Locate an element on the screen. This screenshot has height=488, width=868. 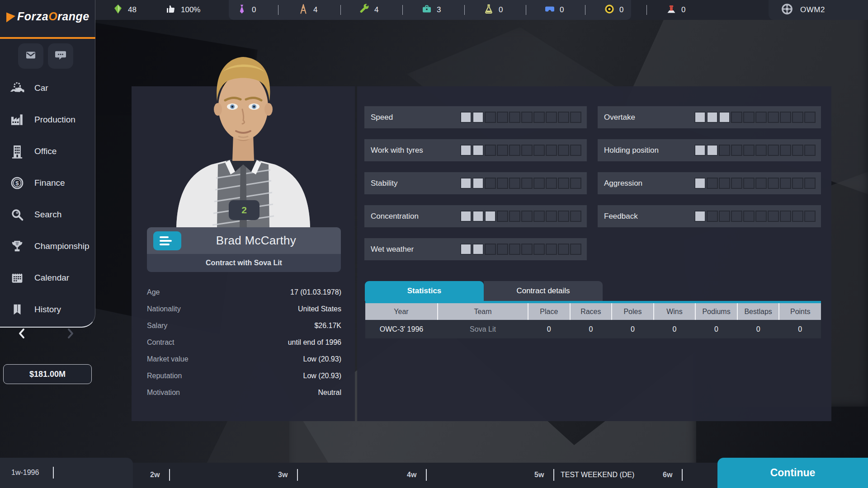
calendar-icon is located at coordinates (17, 278).